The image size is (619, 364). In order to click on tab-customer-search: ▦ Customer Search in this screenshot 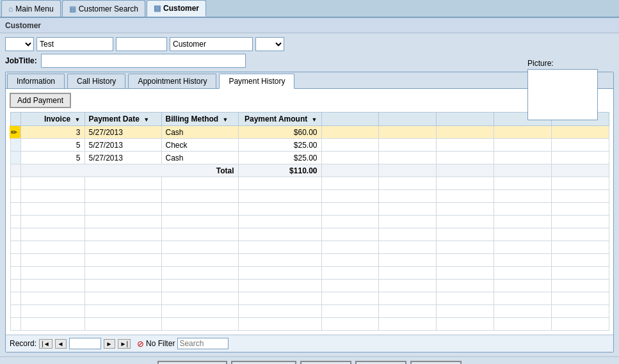, I will do `click(104, 8)`.